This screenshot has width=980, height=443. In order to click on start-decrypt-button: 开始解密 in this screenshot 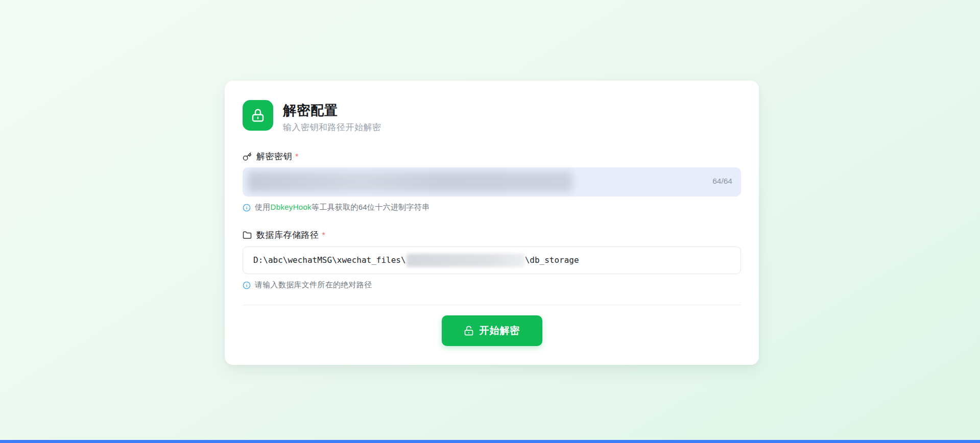, I will do `click(492, 331)`.